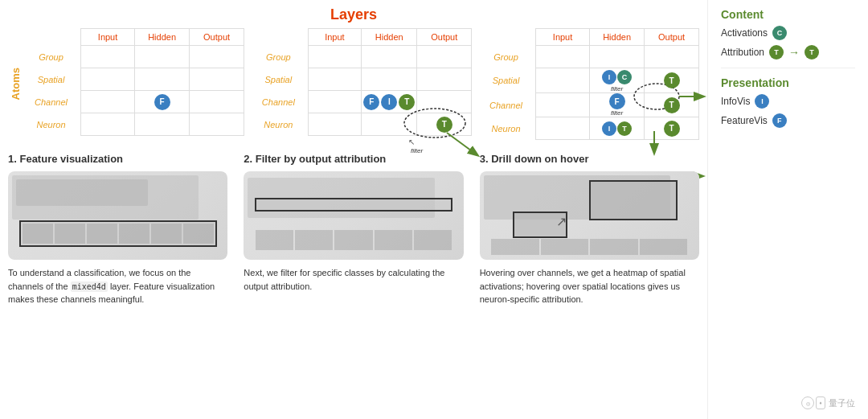 This screenshot has height=419, width=868. What do you see at coordinates (590, 159) in the screenshot?
I see `step-3-title: 3. Drill down on hover` at bounding box center [590, 159].